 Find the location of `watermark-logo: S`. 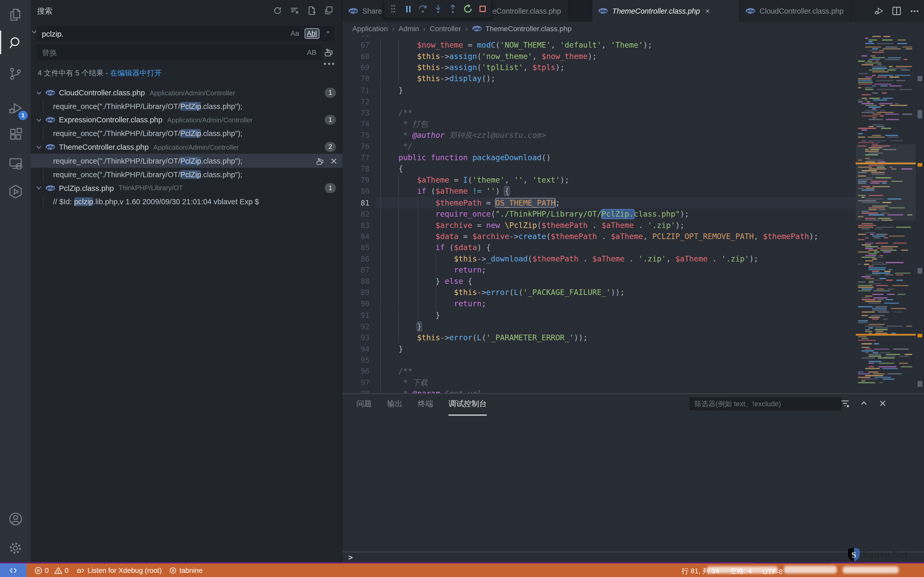

watermark-logo: S is located at coordinates (854, 554).